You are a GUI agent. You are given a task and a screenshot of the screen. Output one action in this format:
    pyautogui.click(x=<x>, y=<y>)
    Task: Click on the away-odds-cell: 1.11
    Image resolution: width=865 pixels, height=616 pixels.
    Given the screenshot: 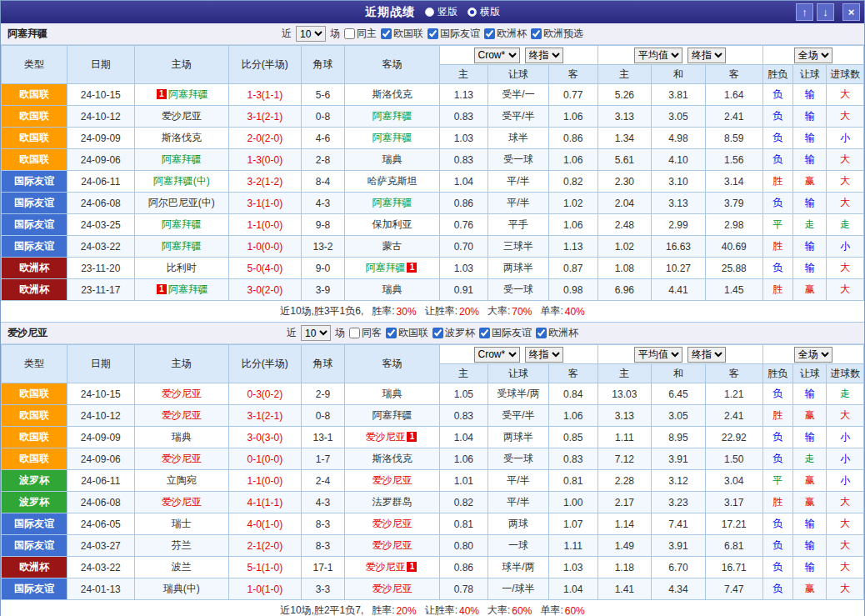 What is the action you would take?
    pyautogui.click(x=573, y=546)
    